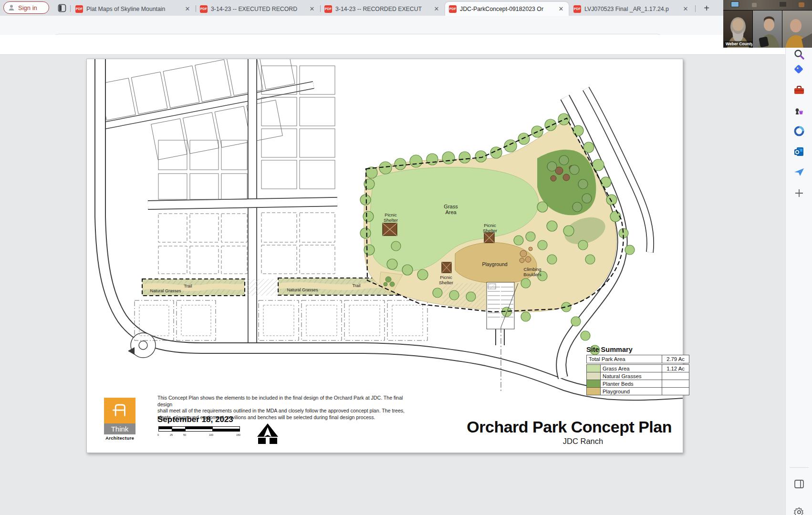 The height and width of the screenshot is (515, 812). What do you see at coordinates (631, 376) in the screenshot?
I see `row-label: Natural Grasses` at bounding box center [631, 376].